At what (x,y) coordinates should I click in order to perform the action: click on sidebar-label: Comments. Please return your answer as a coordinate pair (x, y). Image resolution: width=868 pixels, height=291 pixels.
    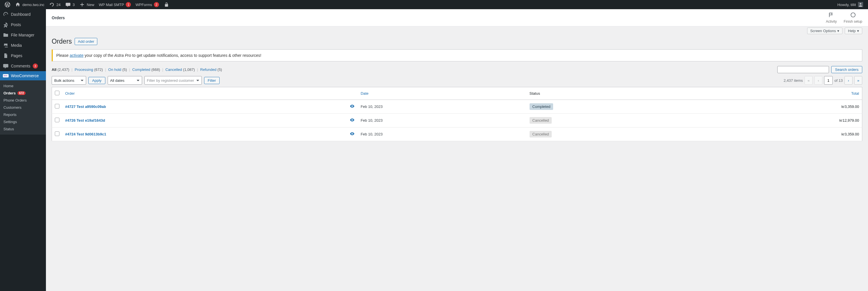
    Looking at the image, I should click on (21, 66).